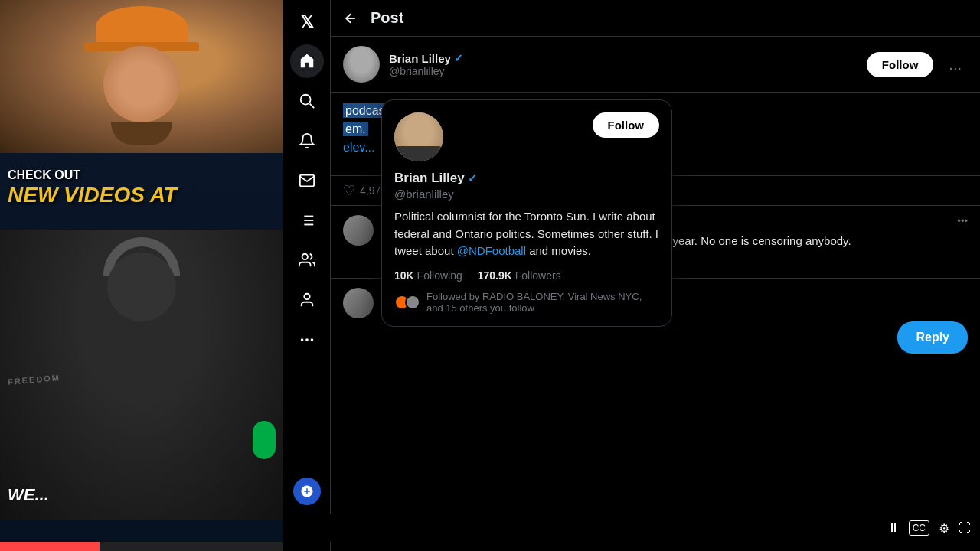 The width and height of the screenshot is (980, 551). What do you see at coordinates (387, 18) in the screenshot?
I see `post-title: Post` at bounding box center [387, 18].